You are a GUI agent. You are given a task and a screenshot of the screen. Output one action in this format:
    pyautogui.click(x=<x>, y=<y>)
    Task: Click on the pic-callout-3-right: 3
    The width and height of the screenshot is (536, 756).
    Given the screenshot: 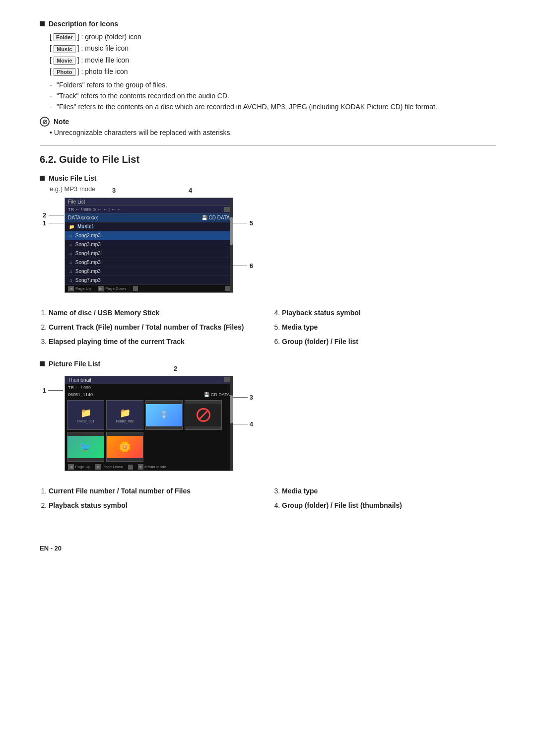 What is the action you would take?
    pyautogui.click(x=243, y=397)
    